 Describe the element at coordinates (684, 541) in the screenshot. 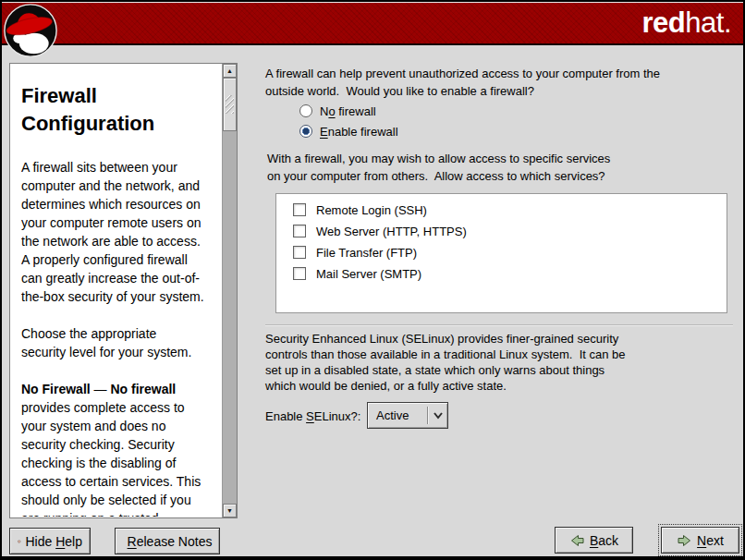

I see `arrow-right-icon` at that location.